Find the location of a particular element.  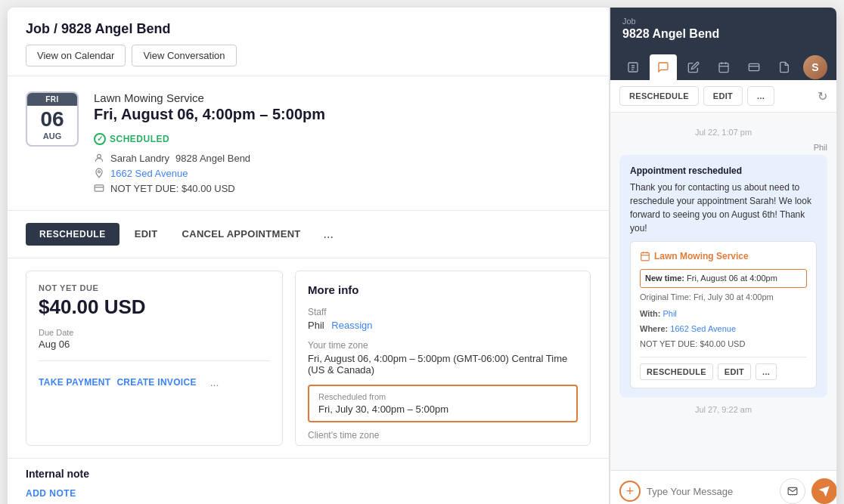

calendar-icon: FRI 06 AUG is located at coordinates (52, 119).